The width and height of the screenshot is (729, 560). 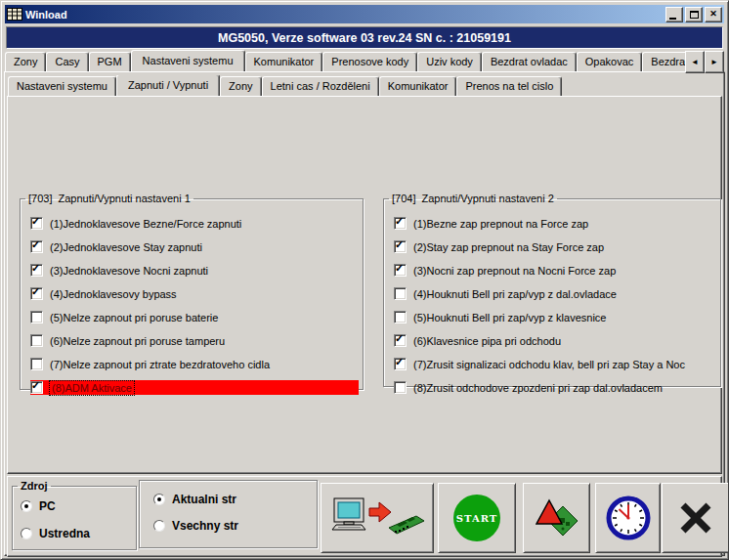 What do you see at coordinates (47, 506) in the screenshot?
I see `radio-label: PC` at bounding box center [47, 506].